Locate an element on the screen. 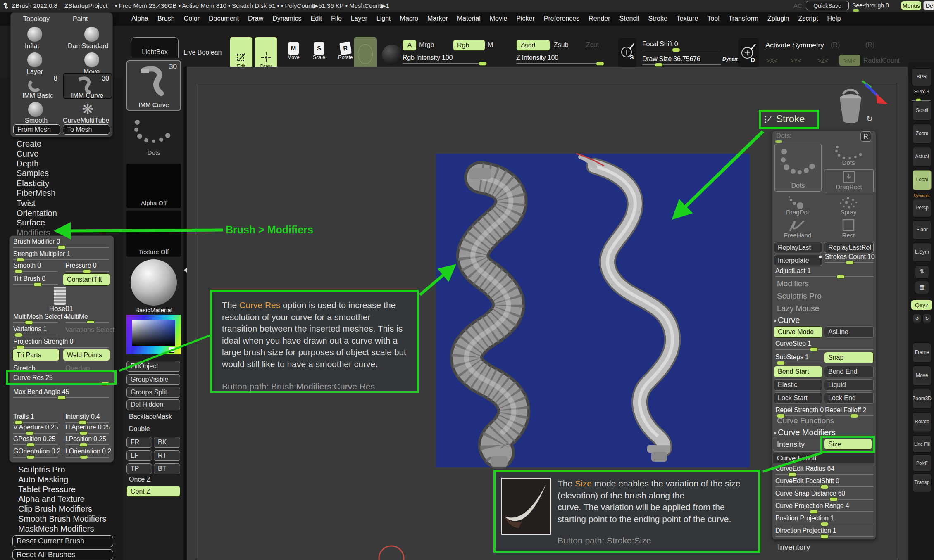  g-position-slider: GPosition 0.25 is located at coordinates (36, 440).